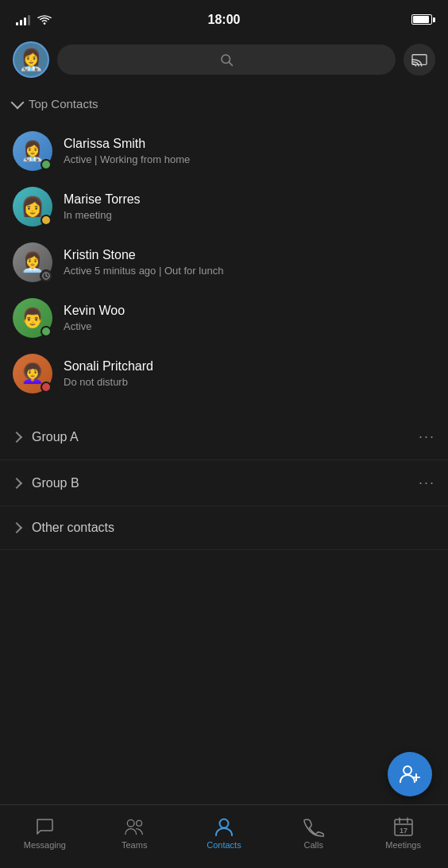  I want to click on top-contacts-label: Top Contacts, so click(64, 103).